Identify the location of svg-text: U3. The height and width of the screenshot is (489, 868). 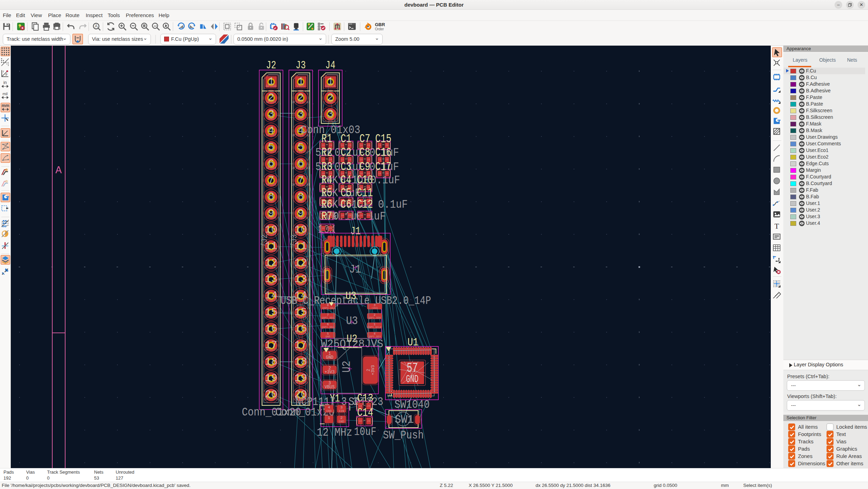
(351, 296).